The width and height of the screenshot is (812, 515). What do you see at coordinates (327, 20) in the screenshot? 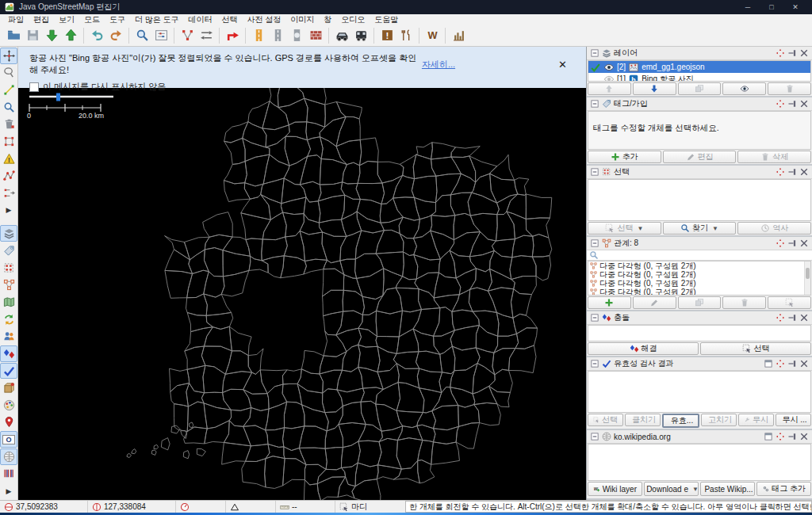
I see `menu-item: 창` at bounding box center [327, 20].